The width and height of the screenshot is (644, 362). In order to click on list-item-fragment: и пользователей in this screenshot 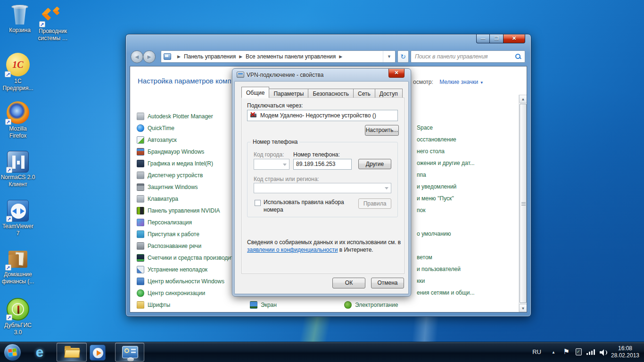, I will do `click(438, 270)`.